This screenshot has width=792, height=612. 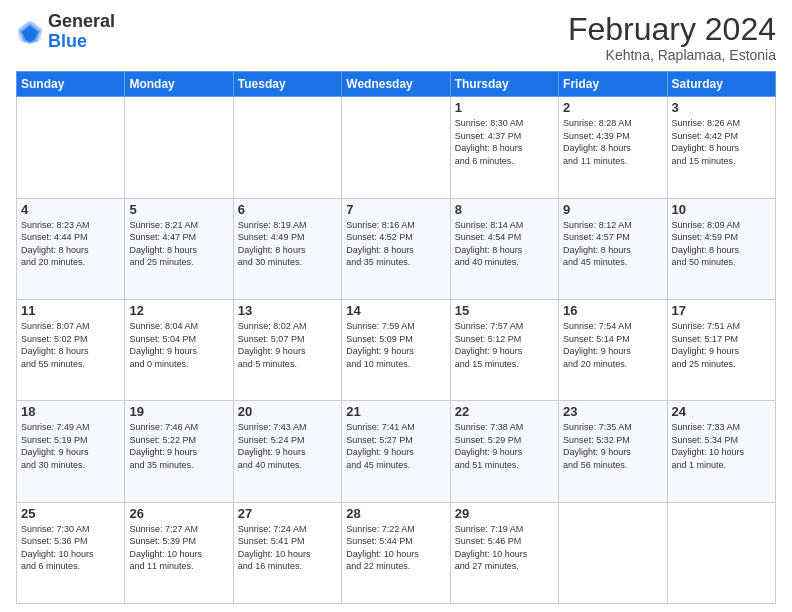 What do you see at coordinates (722, 244) in the screenshot?
I see `day-info: Sunrise: 8:09 AM Sunset: 4:59 PM Dayligh…` at bounding box center [722, 244].